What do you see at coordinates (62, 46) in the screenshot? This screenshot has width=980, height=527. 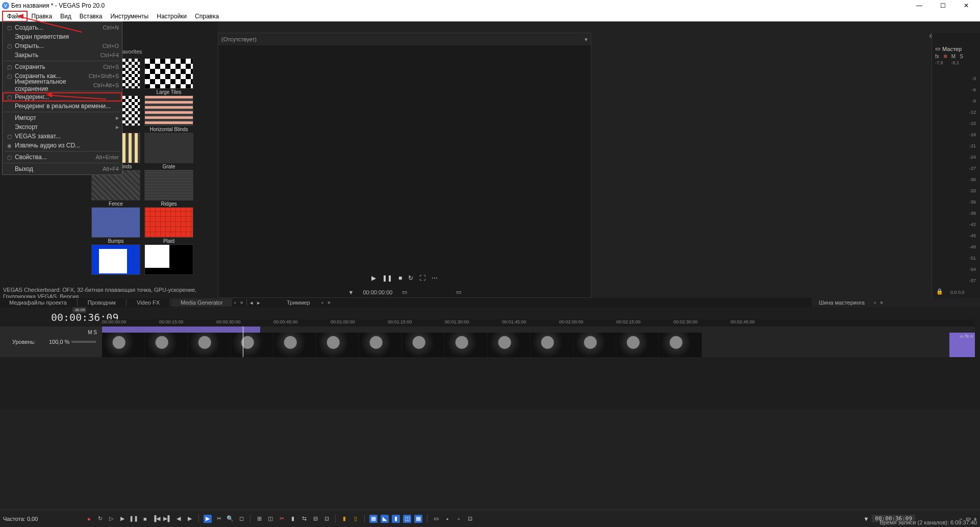 I see `menu-item: ▢Открыть...Ctrl+O` at bounding box center [62, 46].